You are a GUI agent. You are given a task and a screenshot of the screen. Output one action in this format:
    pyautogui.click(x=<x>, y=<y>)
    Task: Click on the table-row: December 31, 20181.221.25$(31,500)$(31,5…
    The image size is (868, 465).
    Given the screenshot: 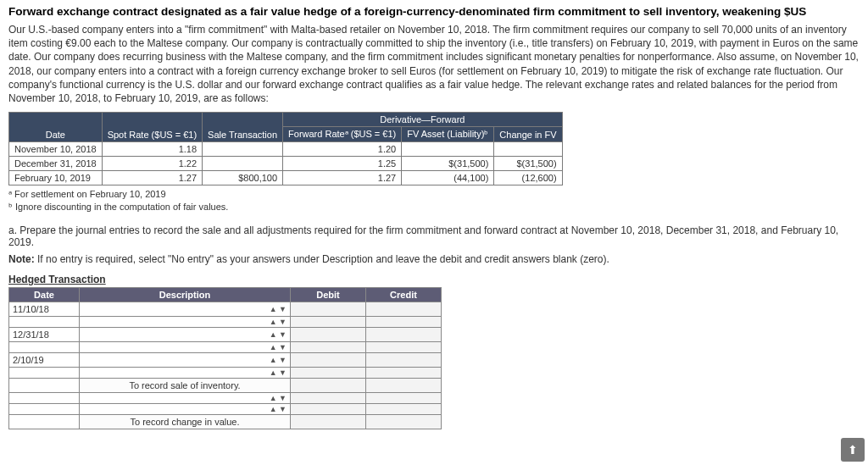 What is the action you would take?
    pyautogui.click(x=287, y=164)
    